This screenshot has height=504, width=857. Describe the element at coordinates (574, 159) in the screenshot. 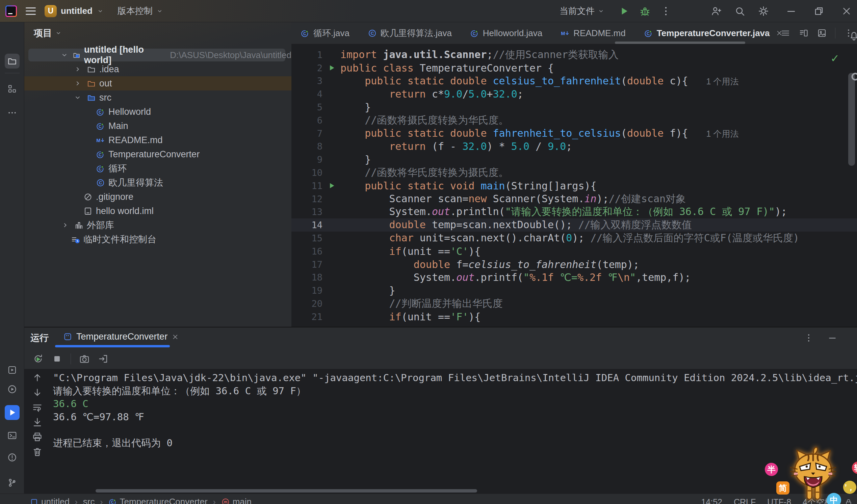

I see `code-line-9: 9 }` at that location.